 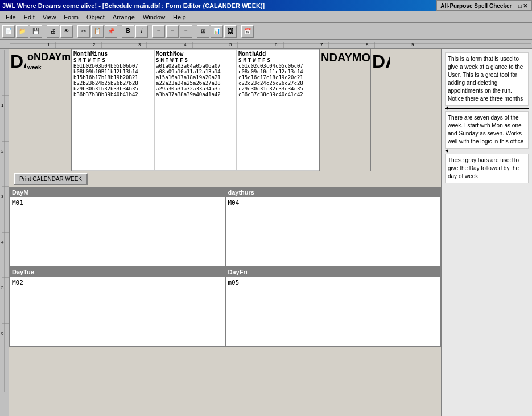 What do you see at coordinates (484, 6) in the screenshot?
I see `spell-checker-bar: All-Purpose Spell Checker _ □ ✕` at bounding box center [484, 6].